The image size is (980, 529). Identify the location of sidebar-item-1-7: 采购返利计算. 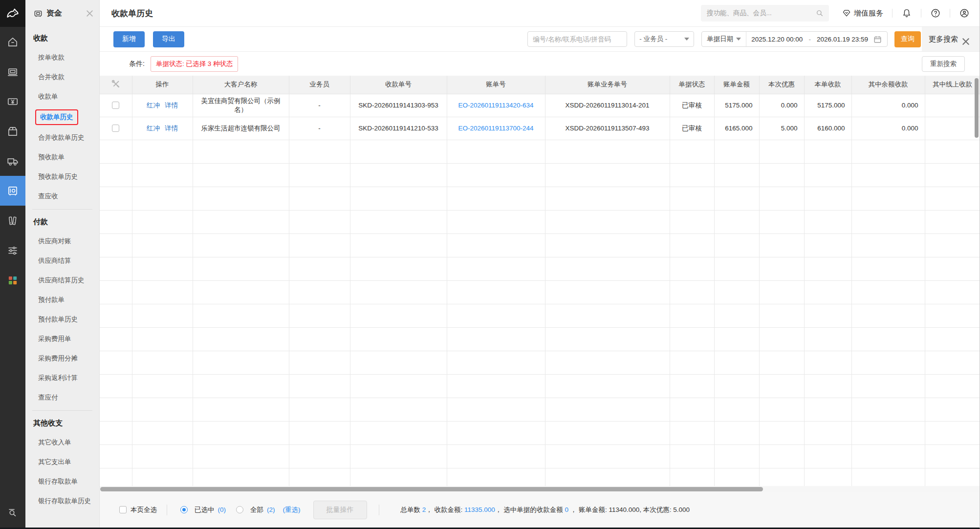
(63, 378).